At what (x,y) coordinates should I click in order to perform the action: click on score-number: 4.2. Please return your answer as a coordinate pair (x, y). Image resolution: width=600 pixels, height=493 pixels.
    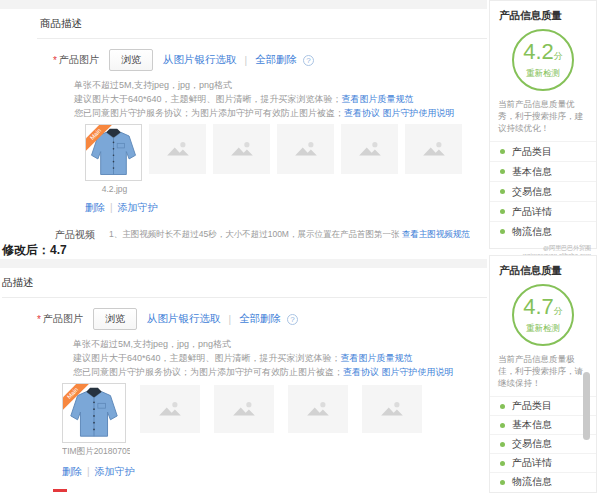
    Looking at the image, I should click on (538, 52).